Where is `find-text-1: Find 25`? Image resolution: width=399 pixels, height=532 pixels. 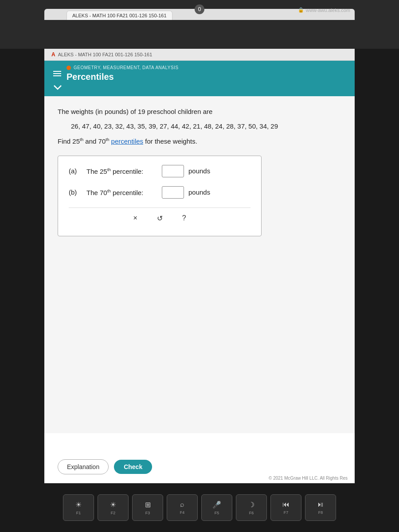
find-text-1: Find 25 is located at coordinates (69, 141).